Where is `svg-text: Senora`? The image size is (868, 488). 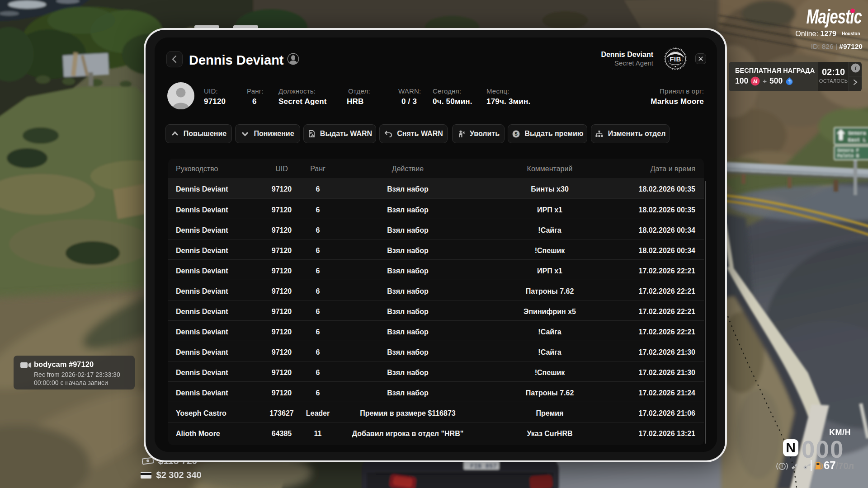
svg-text: Senora is located at coordinates (857, 133).